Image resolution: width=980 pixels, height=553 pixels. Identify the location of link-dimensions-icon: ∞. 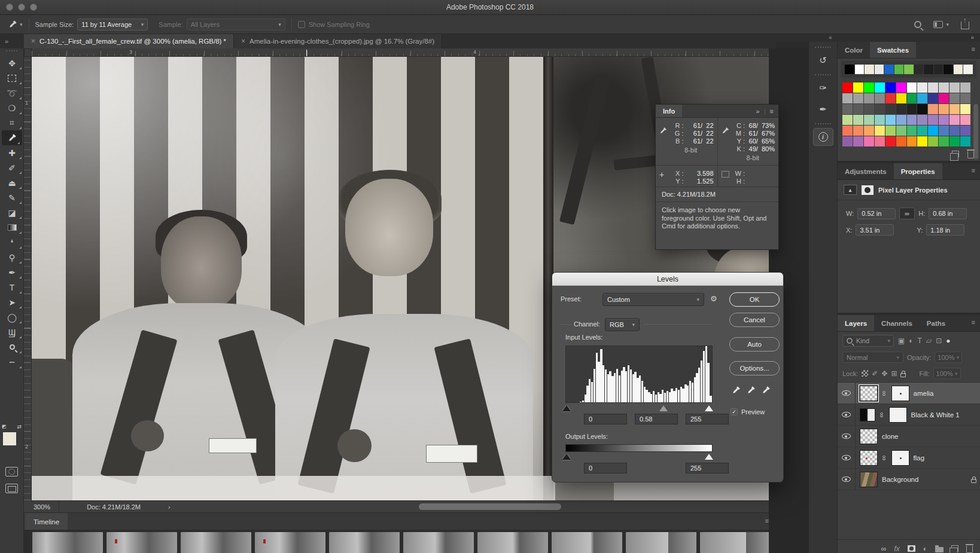
(907, 213).